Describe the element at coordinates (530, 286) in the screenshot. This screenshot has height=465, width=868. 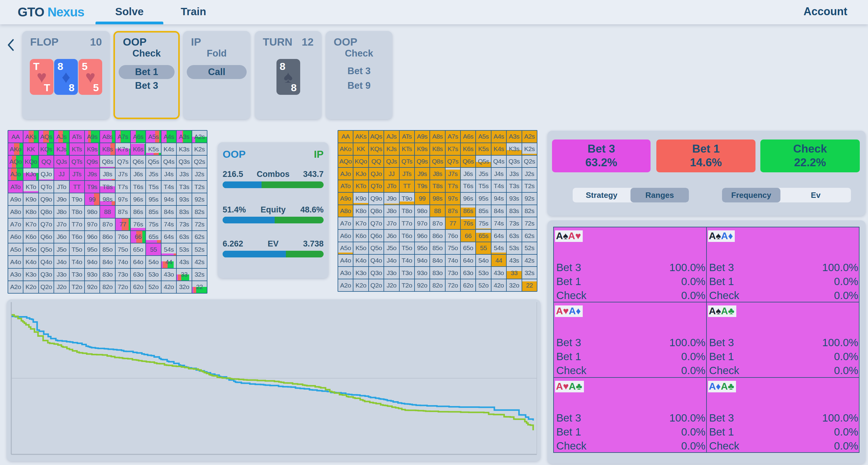
I see `range-cell-22: 22` at that location.